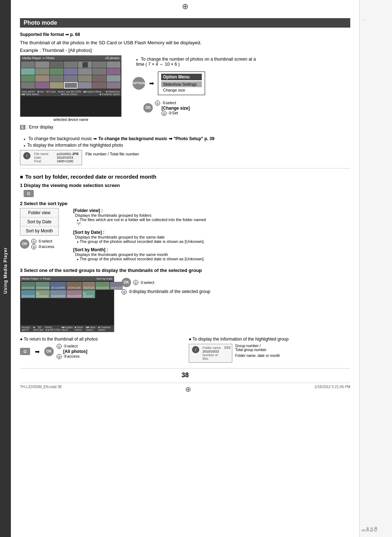  What do you see at coordinates (176, 113) in the screenshot?
I see `set-label: ② ②Set` at bounding box center [176, 113].